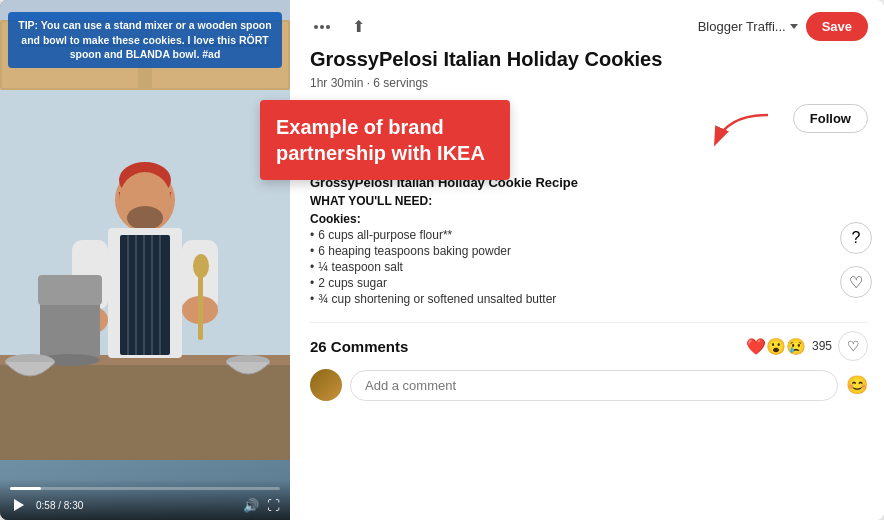 This screenshot has width=884, height=520. What do you see at coordinates (60, 506) in the screenshot?
I see `time-display: 0:58 / 8:30` at bounding box center [60, 506].